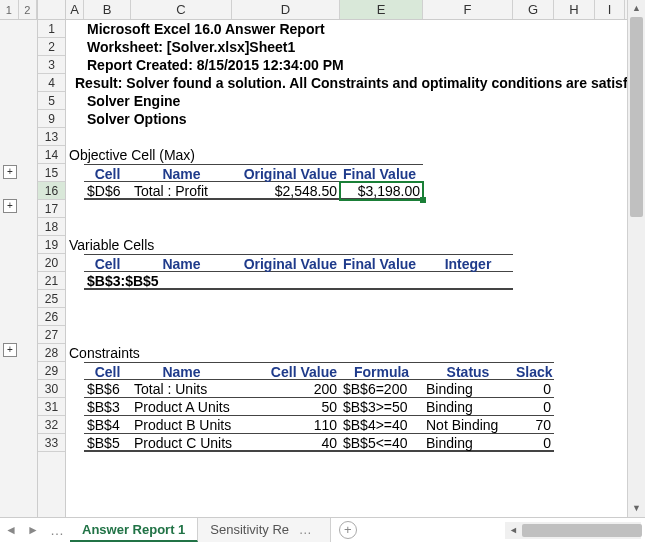 This screenshot has width=645, height=542. I want to click on row-header-14: 14, so click(52, 155).